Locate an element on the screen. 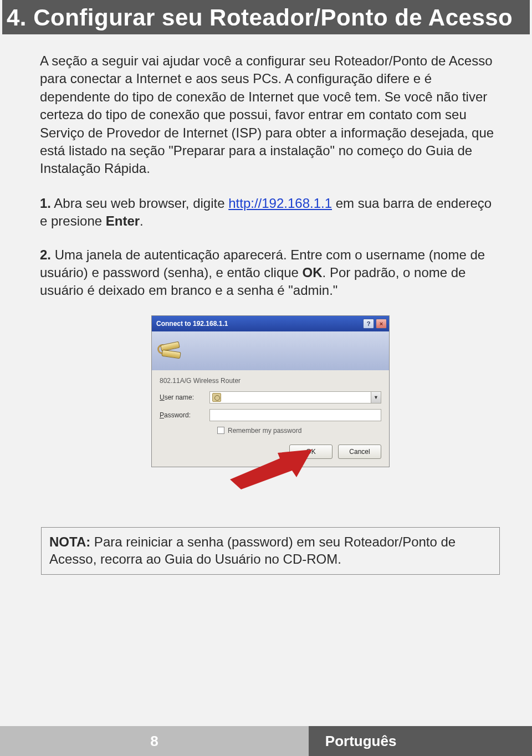 The image size is (532, 756). arrow-annotation is located at coordinates (270, 480).